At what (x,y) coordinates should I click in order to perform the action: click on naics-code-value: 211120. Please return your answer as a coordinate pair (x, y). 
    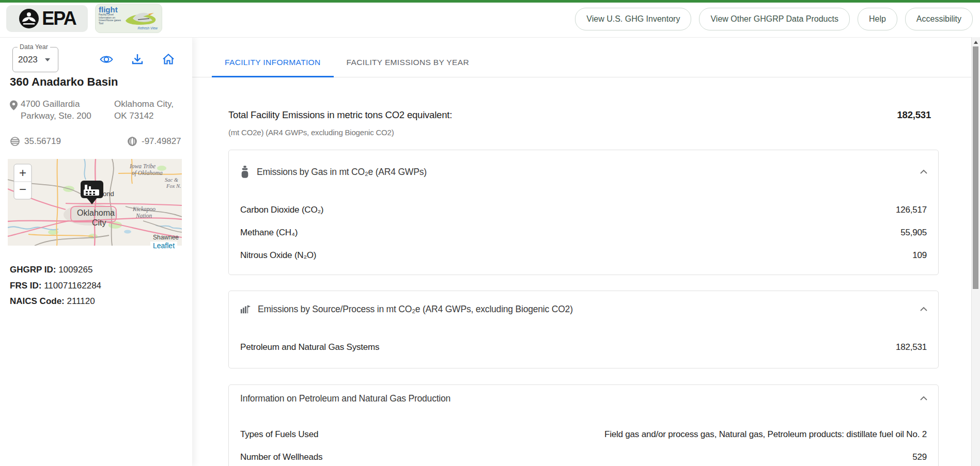
    Looking at the image, I should click on (81, 301).